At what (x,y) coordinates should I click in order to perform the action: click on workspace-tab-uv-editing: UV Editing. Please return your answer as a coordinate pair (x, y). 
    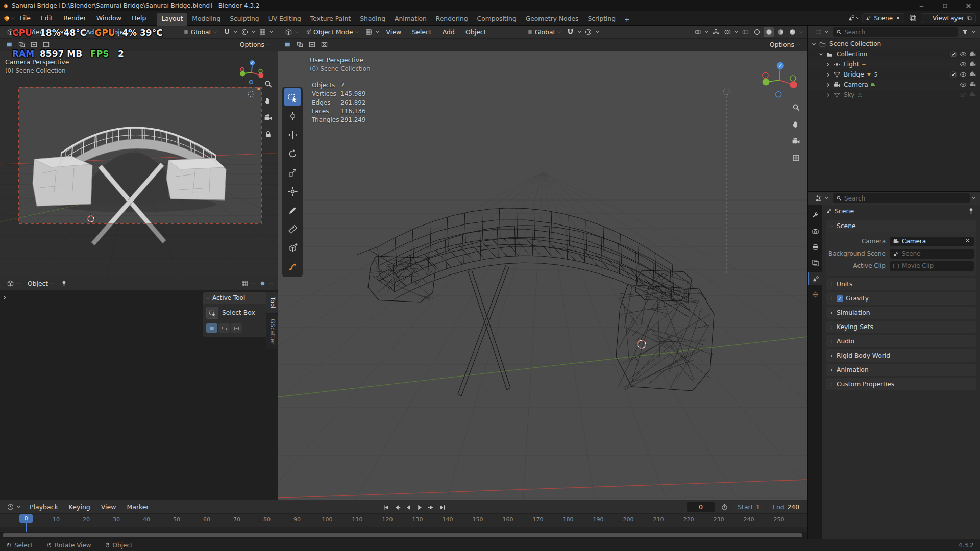
    Looking at the image, I should click on (285, 19).